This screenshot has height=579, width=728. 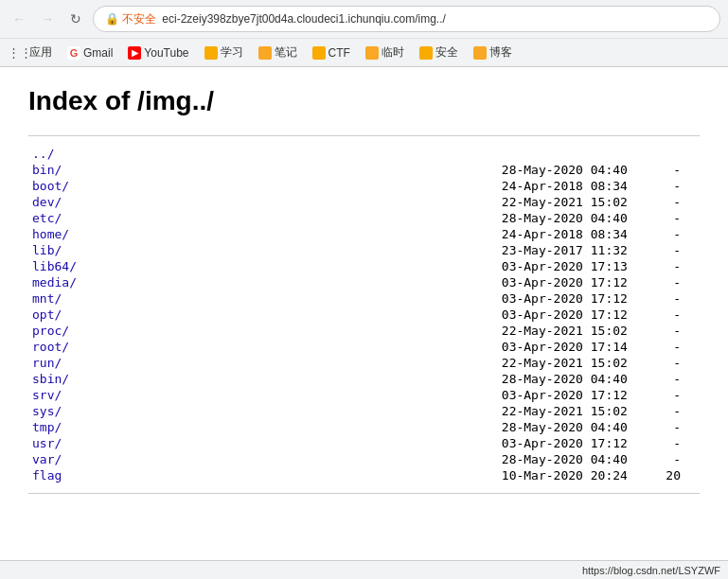 I want to click on file-name-cell: flag, so click(x=227, y=475).